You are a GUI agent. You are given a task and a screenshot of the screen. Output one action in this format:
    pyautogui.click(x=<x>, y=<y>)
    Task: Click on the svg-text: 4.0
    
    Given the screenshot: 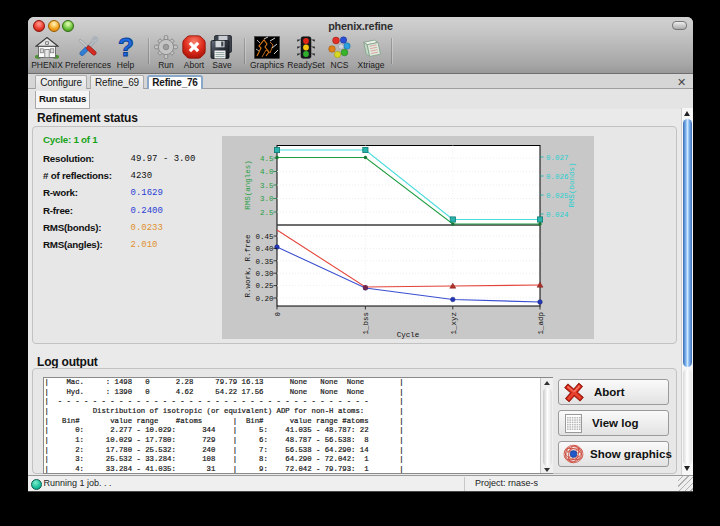 What is the action you would take?
    pyautogui.click(x=267, y=172)
    